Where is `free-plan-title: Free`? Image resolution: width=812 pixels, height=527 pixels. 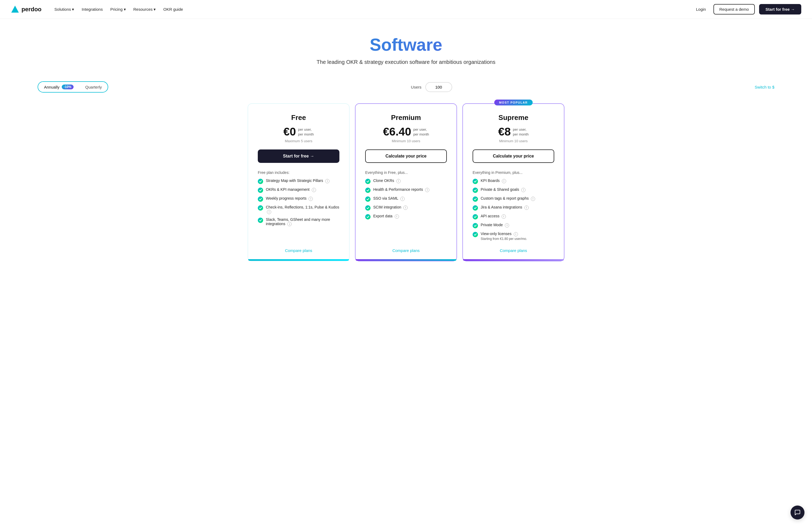
free-plan-title: Free is located at coordinates (299, 118).